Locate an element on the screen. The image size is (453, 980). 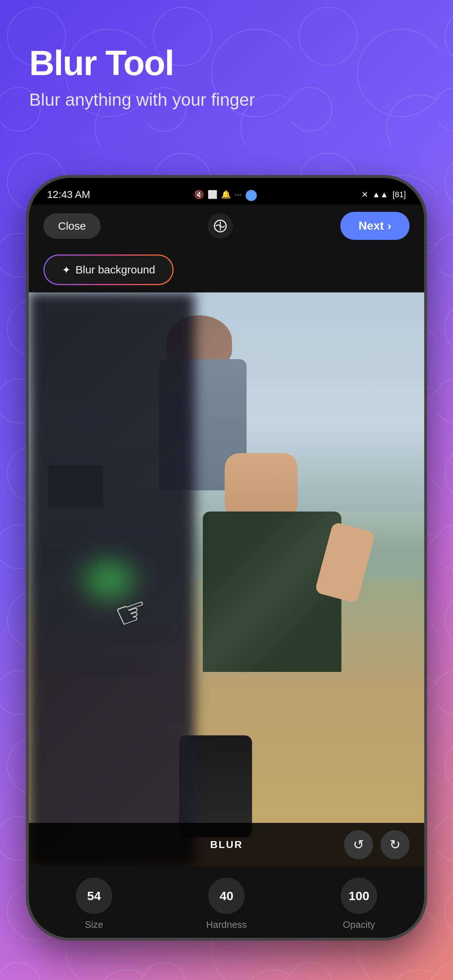
battery-indicator: [81] is located at coordinates (399, 195).